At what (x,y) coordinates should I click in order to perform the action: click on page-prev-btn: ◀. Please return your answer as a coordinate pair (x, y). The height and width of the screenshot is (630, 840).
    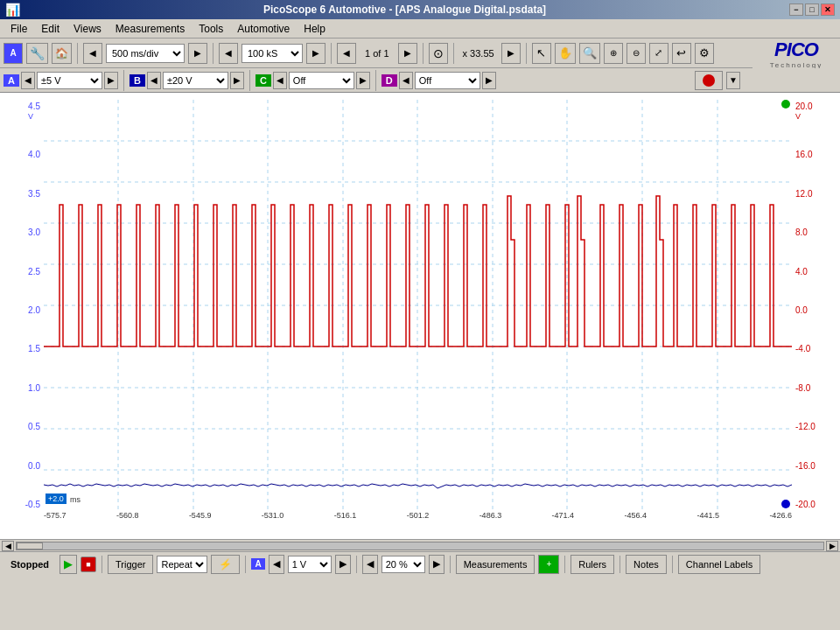
    Looking at the image, I should click on (346, 53).